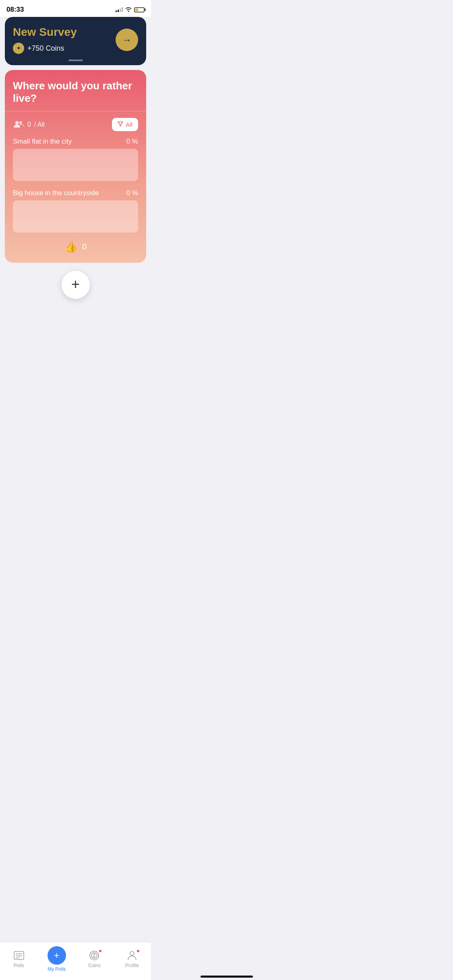 This screenshot has height=980, width=453. What do you see at coordinates (125, 125) in the screenshot?
I see `filter-button: All` at bounding box center [125, 125].